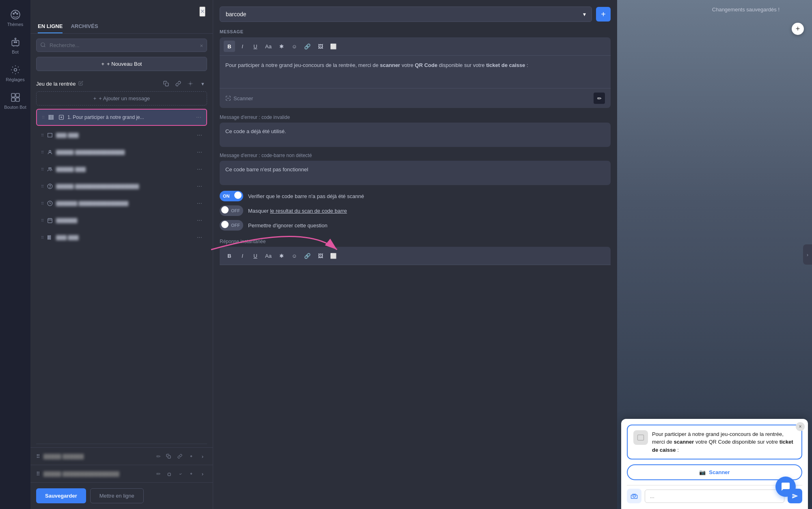 This screenshot has height=509, width=812. Describe the element at coordinates (15, 42) in the screenshot. I see `robot-icon` at that location.